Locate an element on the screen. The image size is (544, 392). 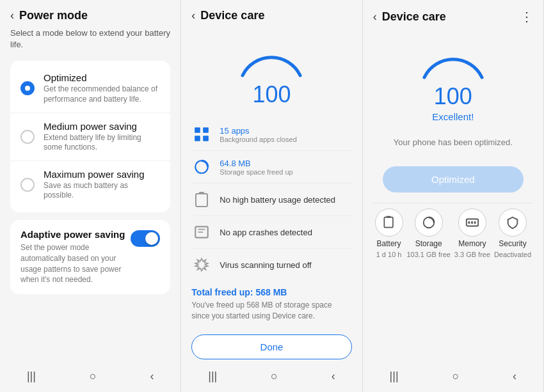
opt-storage-sub: Storage space freed up is located at coordinates (256, 172).